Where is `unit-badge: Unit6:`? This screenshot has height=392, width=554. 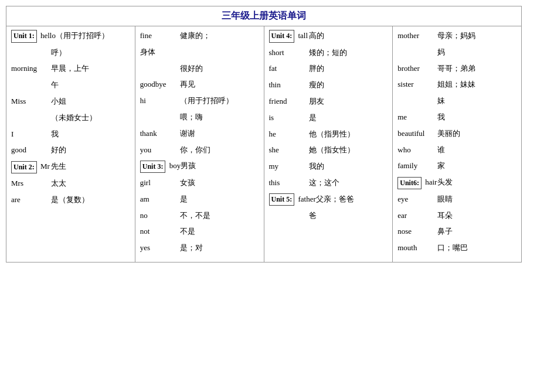
unit-badge: Unit6: is located at coordinates (409, 183).